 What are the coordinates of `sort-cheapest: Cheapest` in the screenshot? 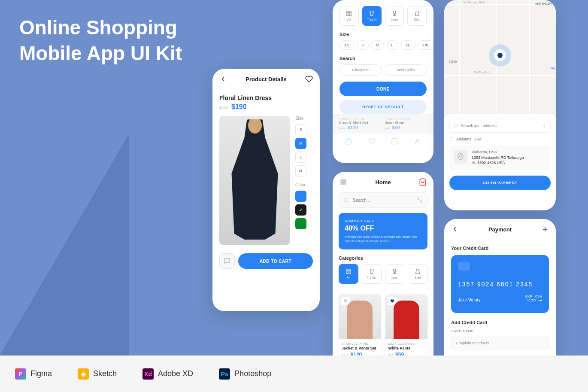 It's located at (361, 70).